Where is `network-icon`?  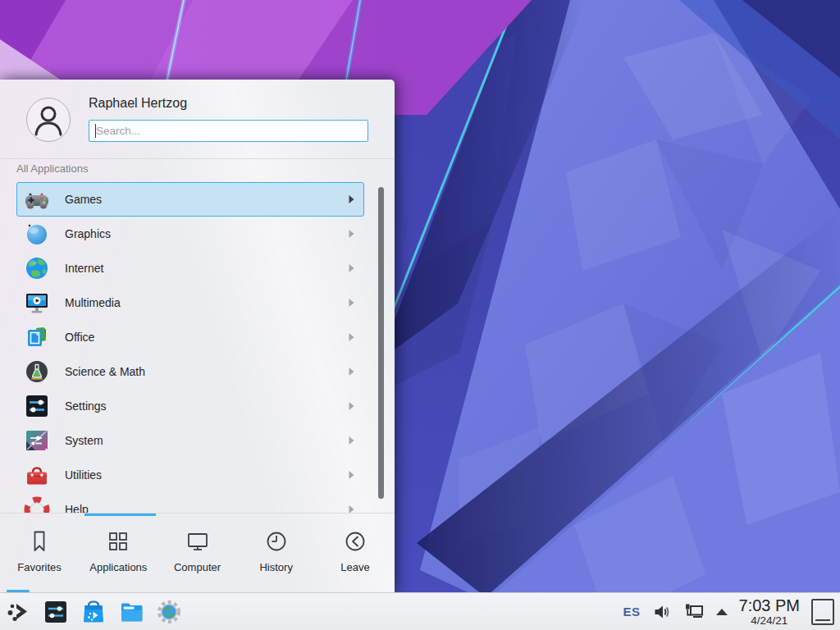 network-icon is located at coordinates (694, 612).